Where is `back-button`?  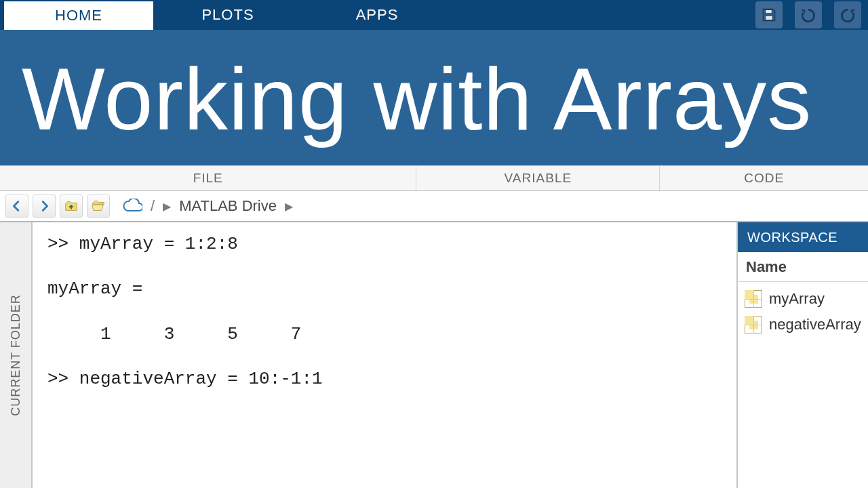 back-button is located at coordinates (17, 206).